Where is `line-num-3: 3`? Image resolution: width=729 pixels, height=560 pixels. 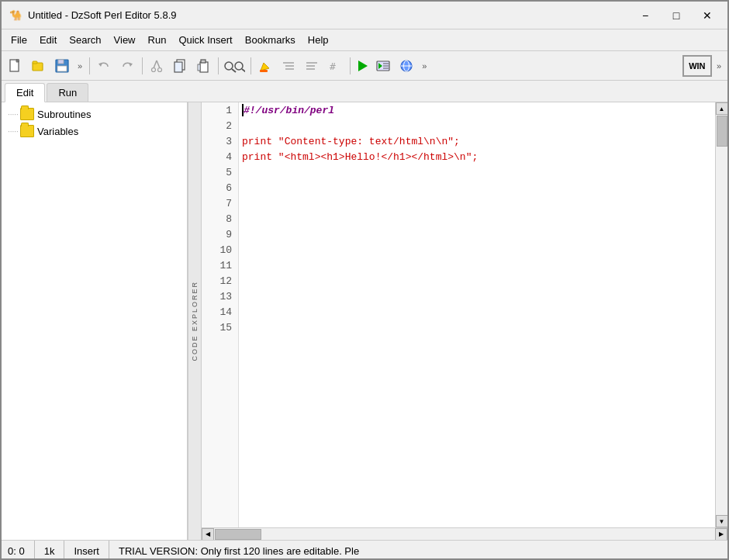 line-num-3: 3 is located at coordinates (220, 141).